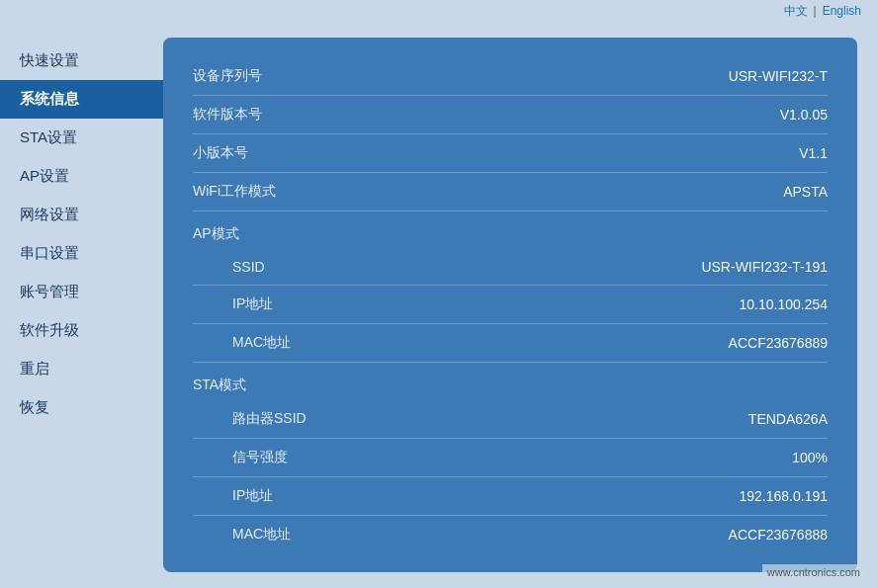 Image resolution: width=877 pixels, height=588 pixels. What do you see at coordinates (510, 267) in the screenshot?
I see `ap-row-ssid: SSID USR-WIFI232-T-191` at bounding box center [510, 267].